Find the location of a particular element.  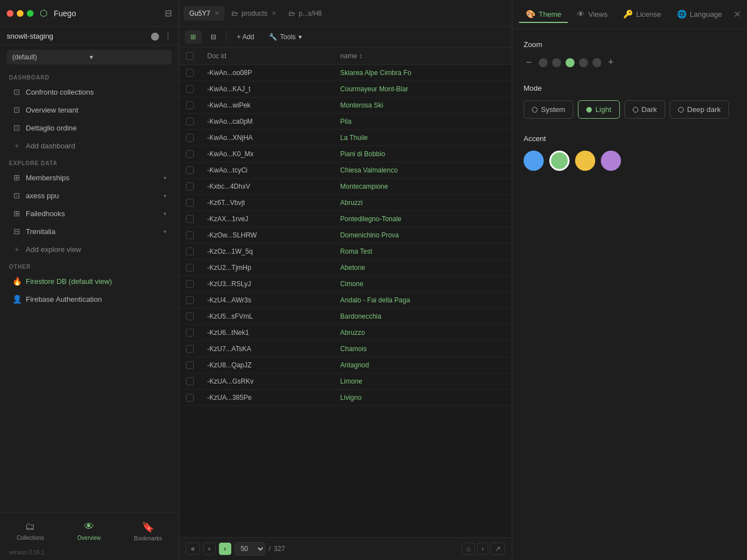

env-selector: (default) ▾ is located at coordinates (90, 57).